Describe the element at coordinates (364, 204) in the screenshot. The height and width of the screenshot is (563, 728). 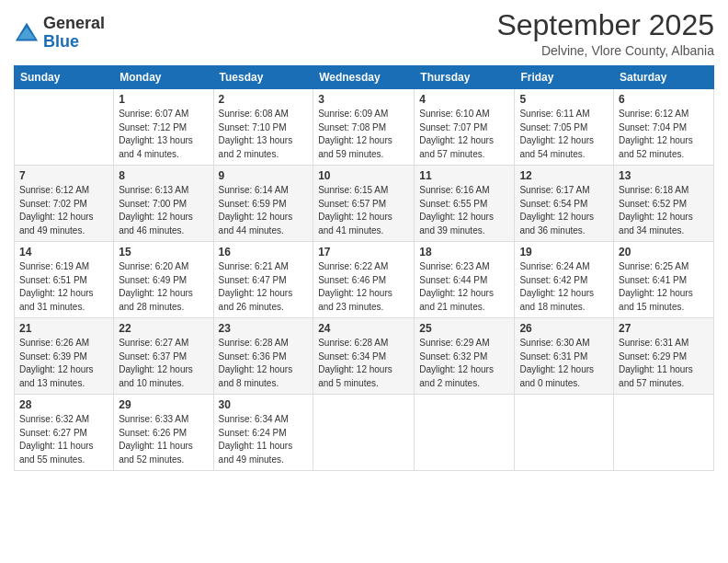
I see `calendar-week-row-1: 7Sunrise: 6:12 AM Sunset: 7:02 PM Daylig…` at that location.